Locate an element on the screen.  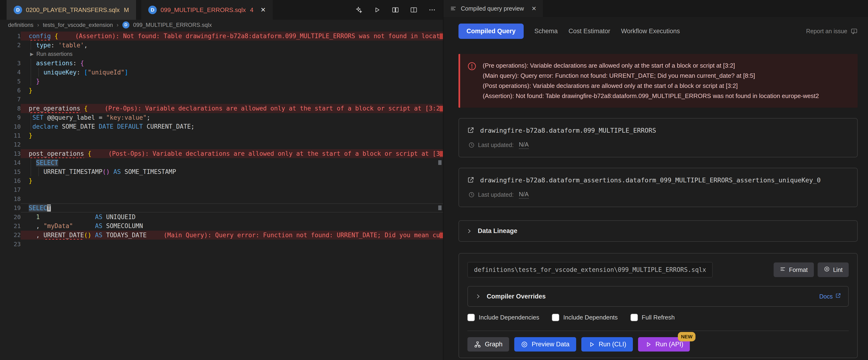
split-columns-icon is located at coordinates (396, 10).